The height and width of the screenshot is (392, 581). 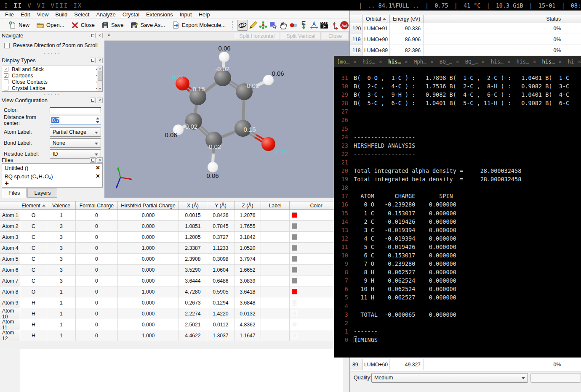 I want to click on table-cell: 0.7845, so click(x=221, y=226).